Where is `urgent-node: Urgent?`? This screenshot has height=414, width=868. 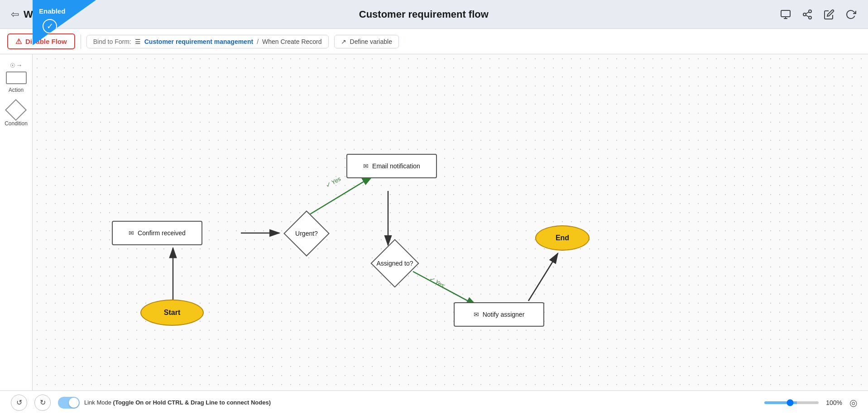
urgent-node: Urgent? is located at coordinates (307, 233).